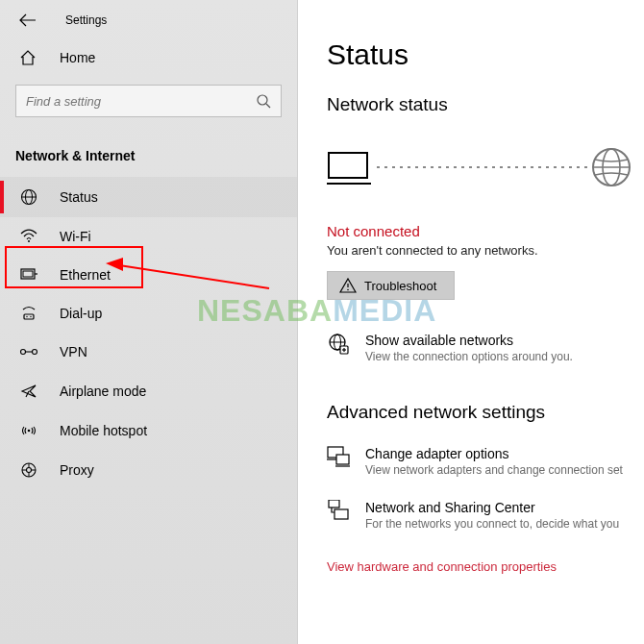  Describe the element at coordinates (29, 197) in the screenshot. I see `globe-icon` at that location.